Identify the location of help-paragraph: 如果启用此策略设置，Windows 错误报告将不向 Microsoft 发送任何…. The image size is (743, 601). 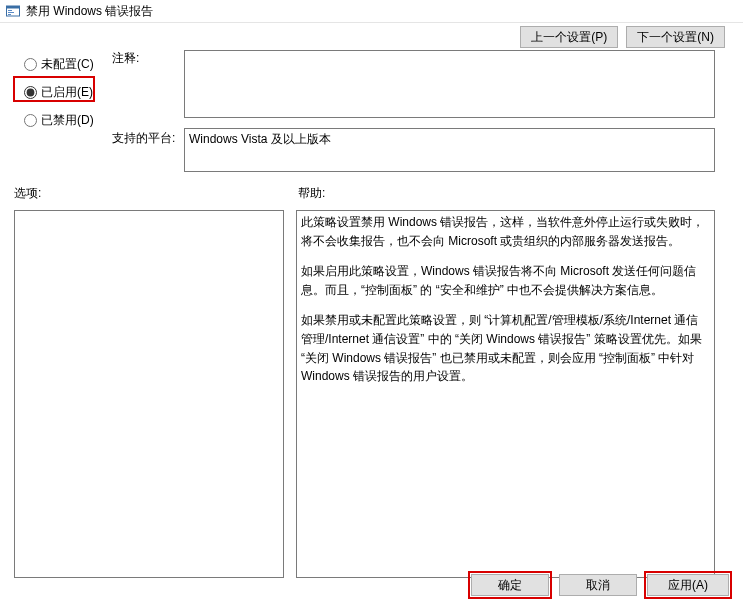
(506, 280).